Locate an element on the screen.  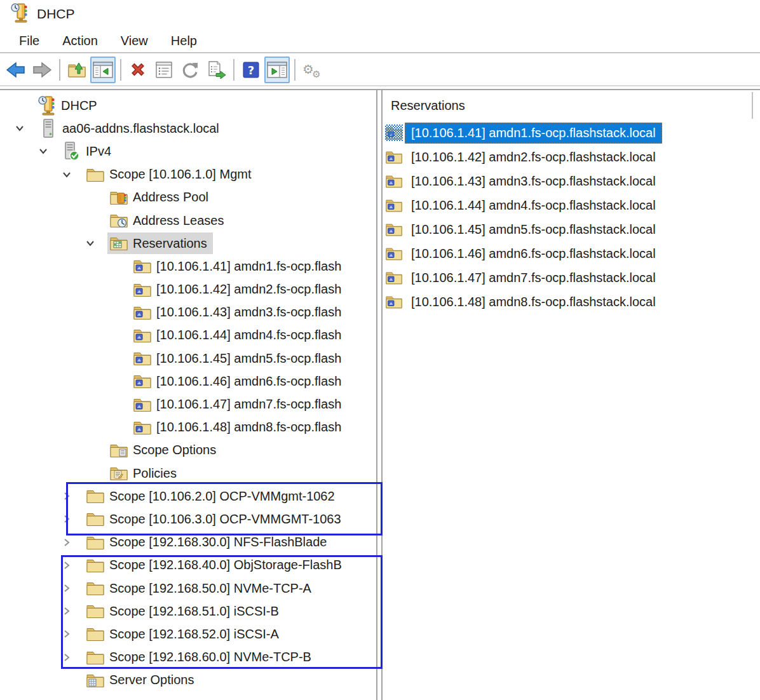
column-divider is located at coordinates (752, 105).